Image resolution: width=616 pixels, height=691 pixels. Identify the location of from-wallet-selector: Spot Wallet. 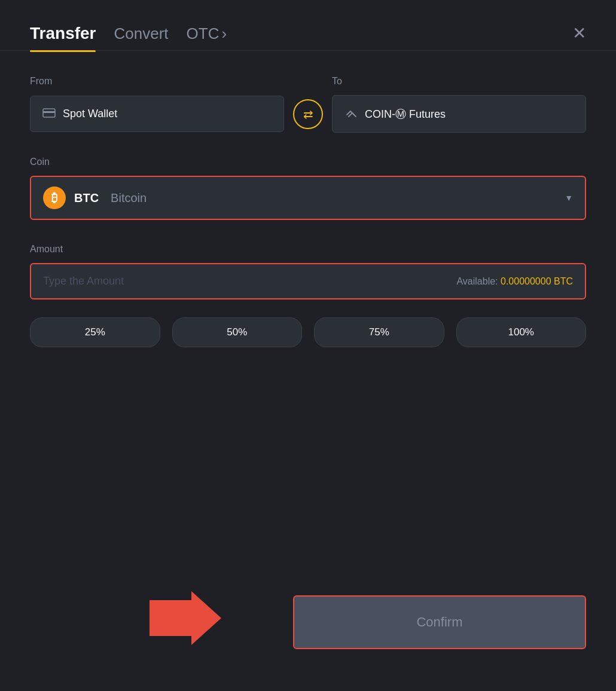
(157, 114).